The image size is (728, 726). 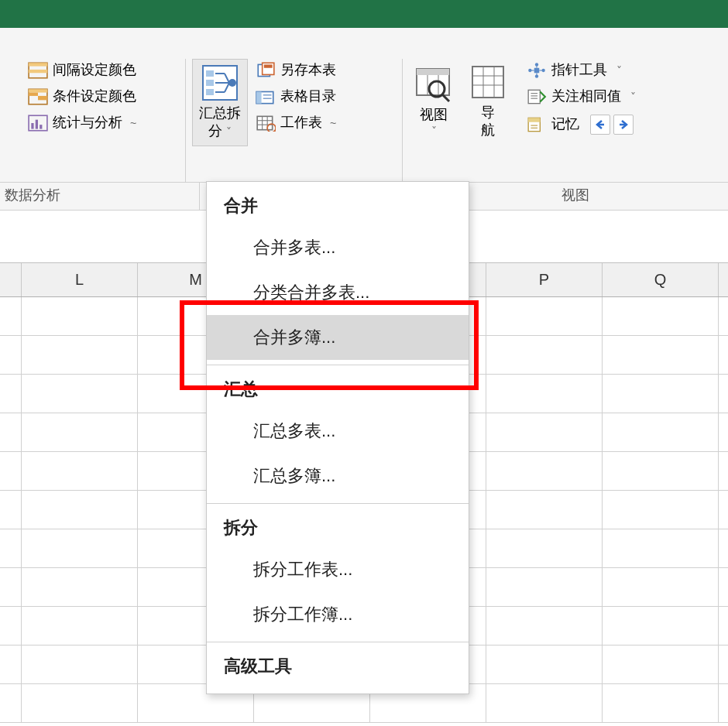 What do you see at coordinates (338, 431) in the screenshot?
I see `menu-item-summary-sheets: 汇总多表...` at bounding box center [338, 431].